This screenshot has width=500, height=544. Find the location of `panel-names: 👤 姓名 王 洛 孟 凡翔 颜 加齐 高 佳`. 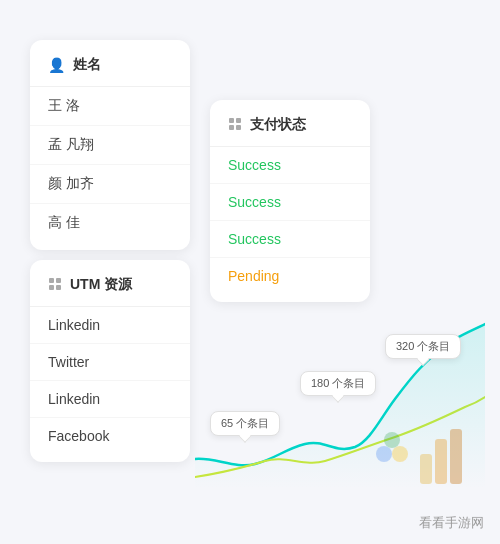

panel-names: 👤 姓名 王 洛 孟 凡翔 颜 加齐 高 佳 is located at coordinates (110, 145).